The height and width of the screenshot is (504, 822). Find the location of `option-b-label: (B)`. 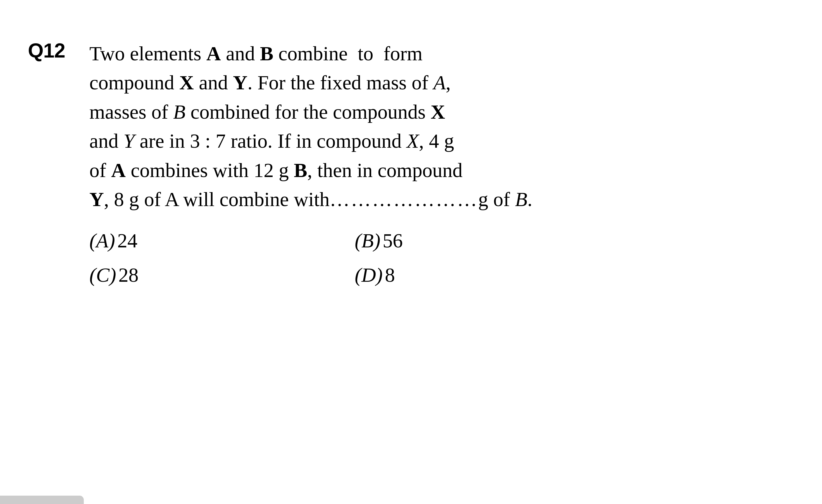

option-b-label: (B) is located at coordinates (368, 241).